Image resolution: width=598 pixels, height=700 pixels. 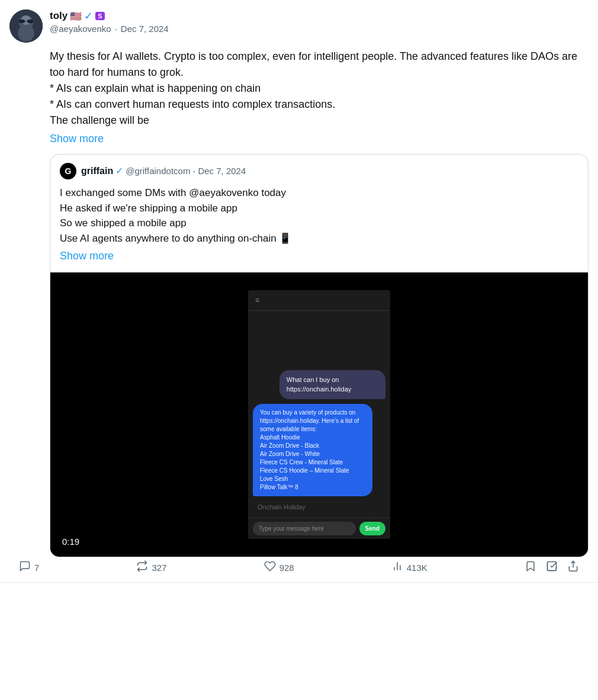 I want to click on quoted-body: I exchanged some DMs with @aeyakovenko t…, so click(x=319, y=225).